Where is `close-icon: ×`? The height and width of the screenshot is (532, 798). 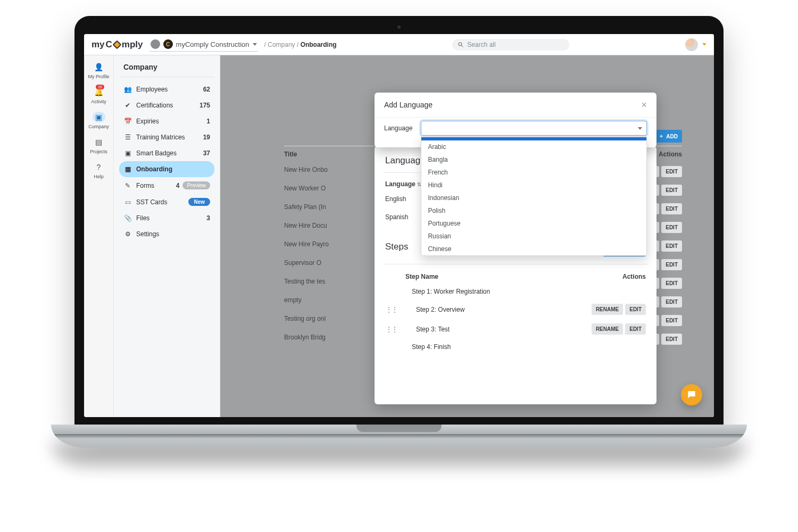
close-icon: × is located at coordinates (644, 105).